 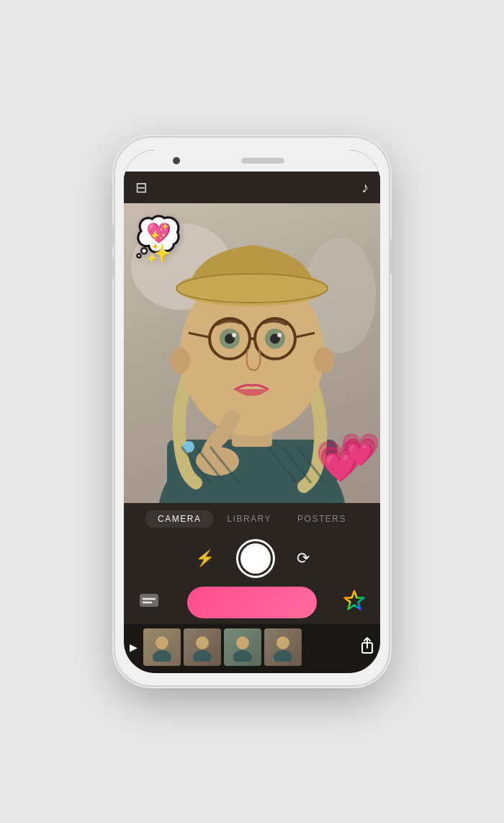 I want to click on speaker-grille, so click(x=263, y=161).